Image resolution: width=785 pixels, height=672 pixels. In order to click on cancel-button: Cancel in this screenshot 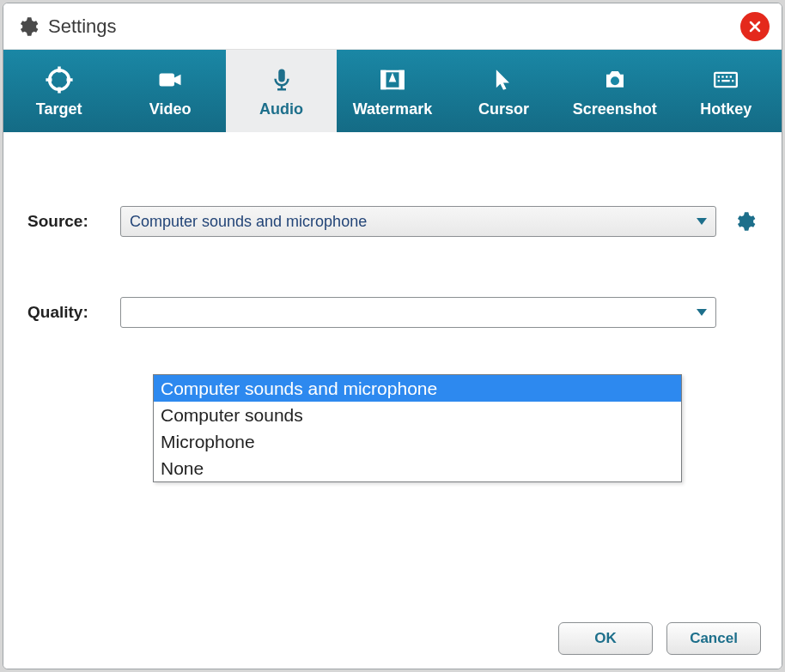, I will do `click(714, 639)`.